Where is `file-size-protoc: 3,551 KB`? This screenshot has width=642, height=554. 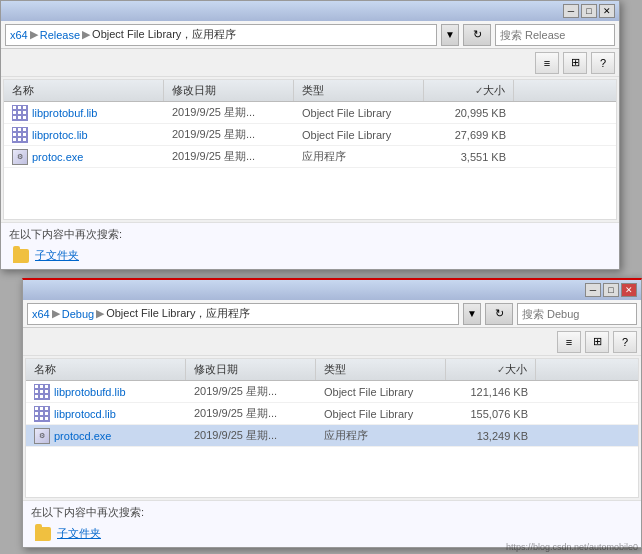 file-size-protoc: 3,551 KB is located at coordinates (469, 157).